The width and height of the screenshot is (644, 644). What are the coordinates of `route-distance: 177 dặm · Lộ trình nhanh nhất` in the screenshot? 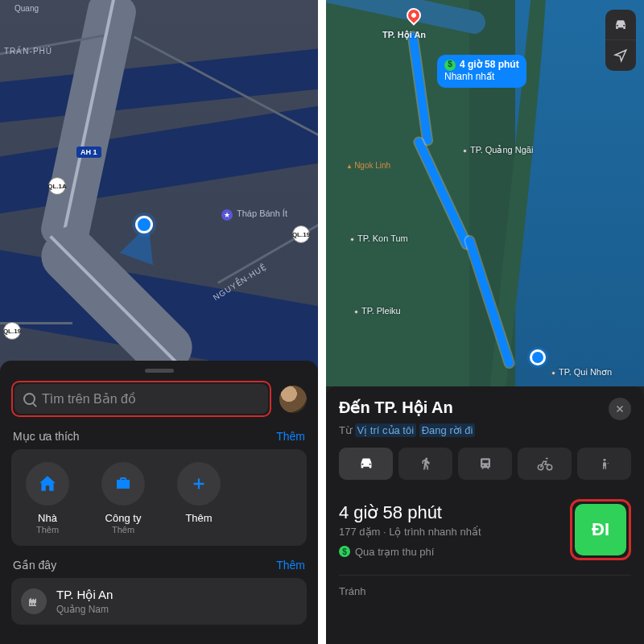 It's located at (411, 531).